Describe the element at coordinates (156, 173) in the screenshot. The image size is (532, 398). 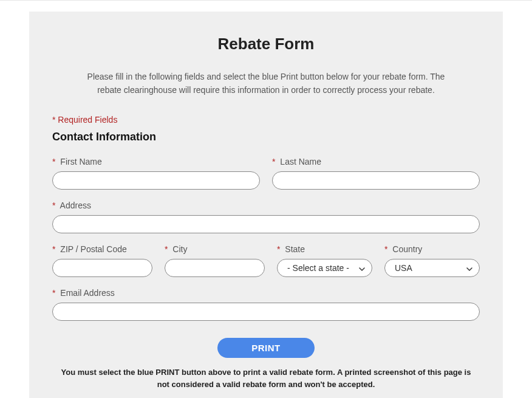
I see `field-first-name: * First Name` at that location.